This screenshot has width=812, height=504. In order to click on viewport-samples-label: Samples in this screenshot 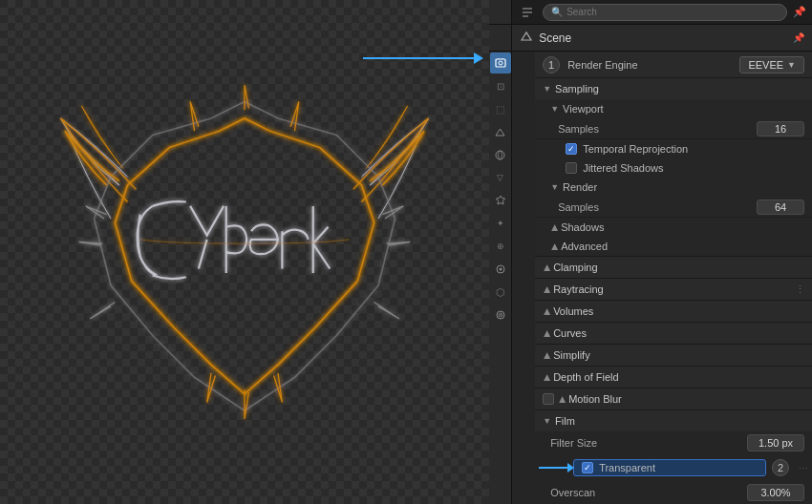, I will do `click(657, 129)`.